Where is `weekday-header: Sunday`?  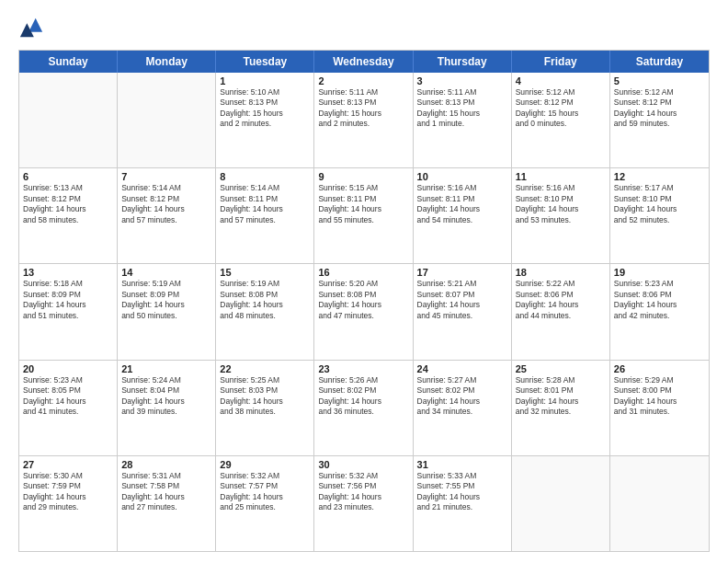
weekday-header: Sunday is located at coordinates (68, 62).